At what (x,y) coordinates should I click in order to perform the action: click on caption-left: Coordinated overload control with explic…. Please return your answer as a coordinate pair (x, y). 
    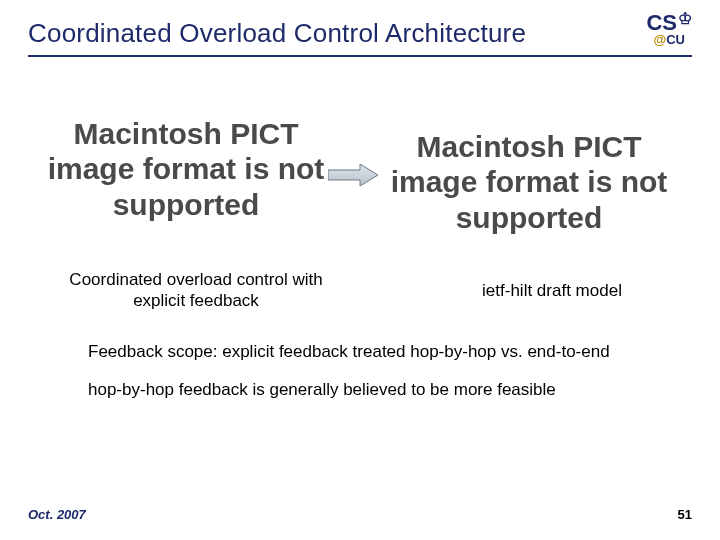
    Looking at the image, I should click on (196, 290).